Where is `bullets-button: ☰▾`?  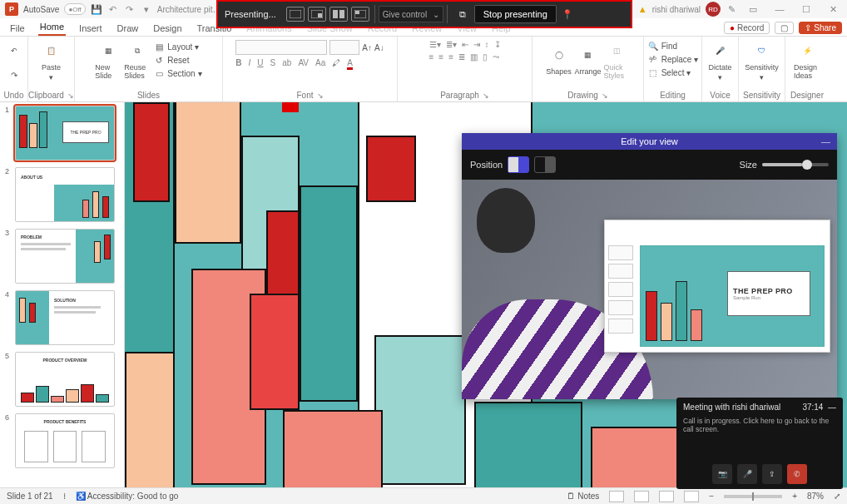
bullets-button: ☰▾ is located at coordinates (435, 45).